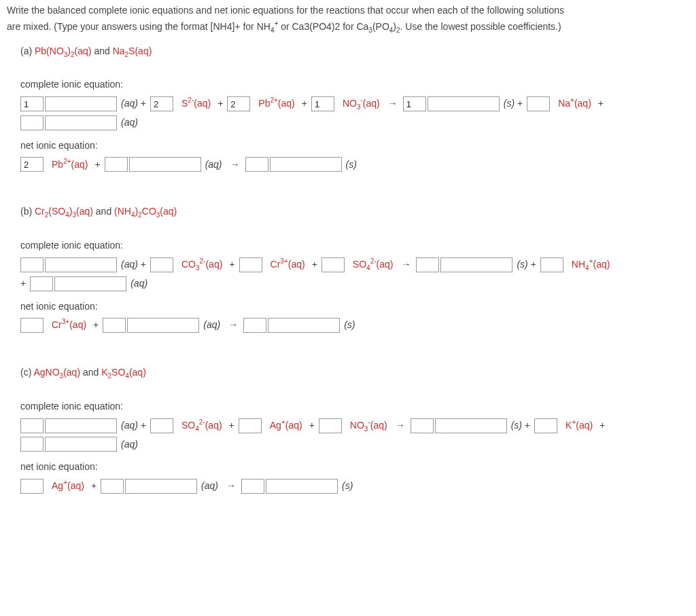  What do you see at coordinates (355, 104) in the screenshot?
I see `part-a-complete-row1: (aq) + S2-(aq) + Pb2+(aq) + NO3-(aq) → (…` at bounding box center [355, 104].